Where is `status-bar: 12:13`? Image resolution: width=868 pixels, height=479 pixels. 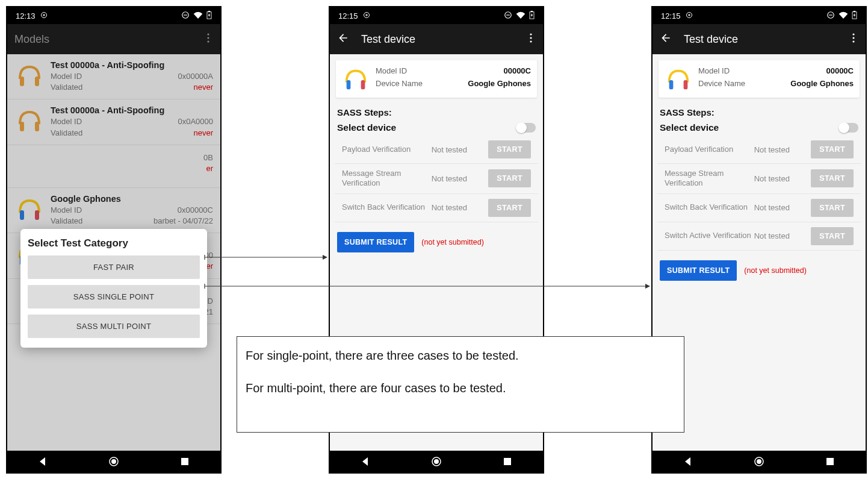 status-bar: 12:13 is located at coordinates (114, 16).